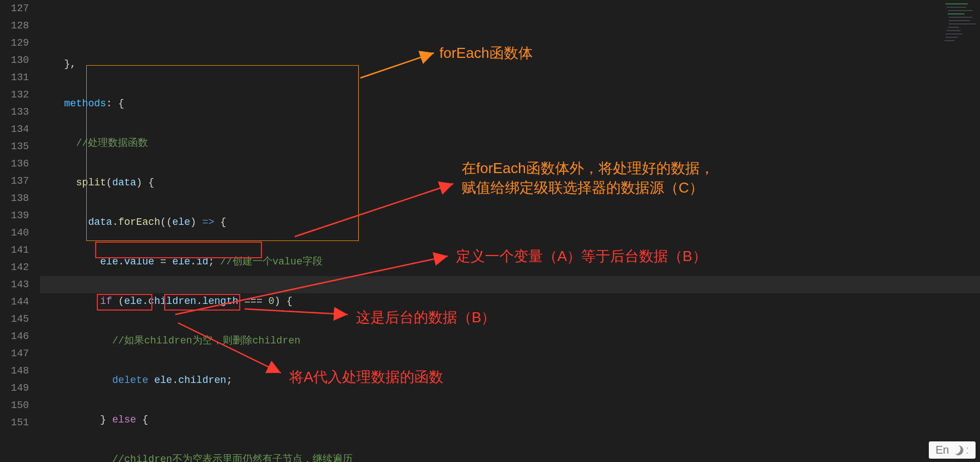 The width and height of the screenshot is (980, 462). I want to click on line-number: 135, so click(14, 147).